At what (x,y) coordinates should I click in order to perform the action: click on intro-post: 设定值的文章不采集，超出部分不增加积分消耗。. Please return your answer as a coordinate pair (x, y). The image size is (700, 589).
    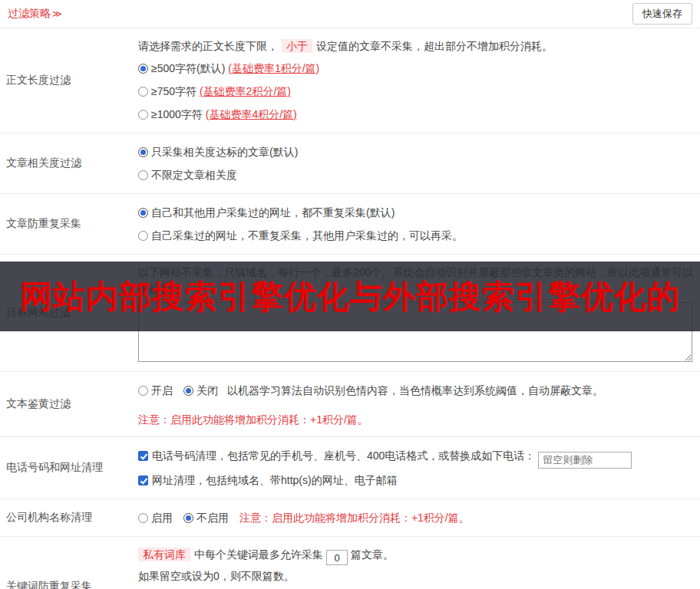
    Looking at the image, I should click on (434, 46).